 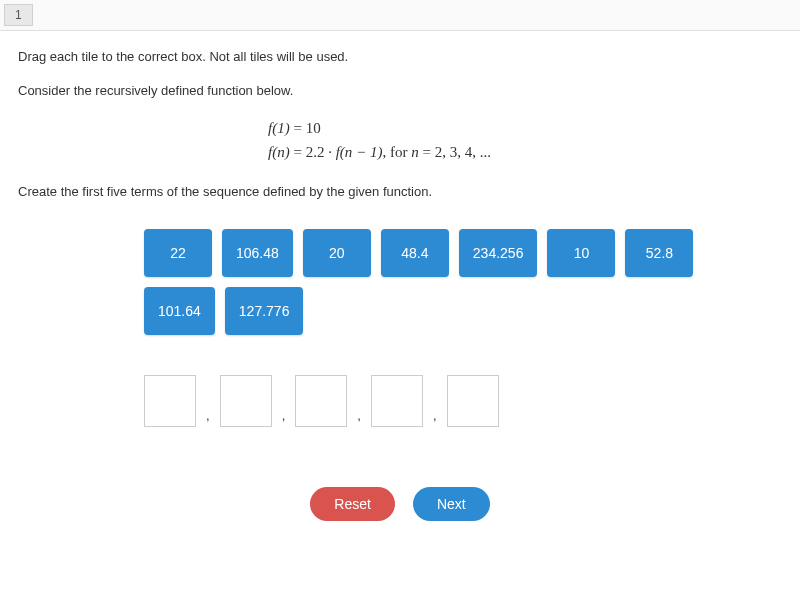 What do you see at coordinates (400, 504) in the screenshot?
I see `button-row: Reset Next` at bounding box center [400, 504].